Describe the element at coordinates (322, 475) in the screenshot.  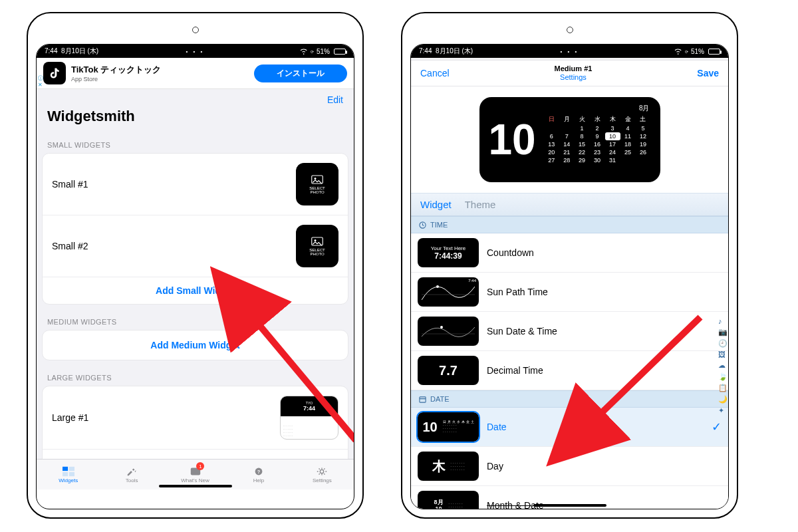
I see `tab-settings: Settings` at that location.